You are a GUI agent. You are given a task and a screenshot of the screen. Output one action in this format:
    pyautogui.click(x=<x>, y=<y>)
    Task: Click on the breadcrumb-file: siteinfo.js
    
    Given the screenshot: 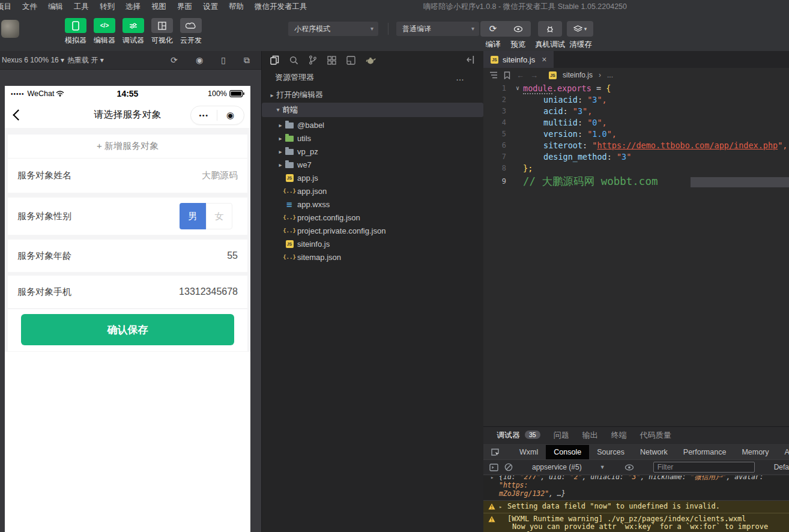 What is the action you would take?
    pyautogui.click(x=578, y=75)
    